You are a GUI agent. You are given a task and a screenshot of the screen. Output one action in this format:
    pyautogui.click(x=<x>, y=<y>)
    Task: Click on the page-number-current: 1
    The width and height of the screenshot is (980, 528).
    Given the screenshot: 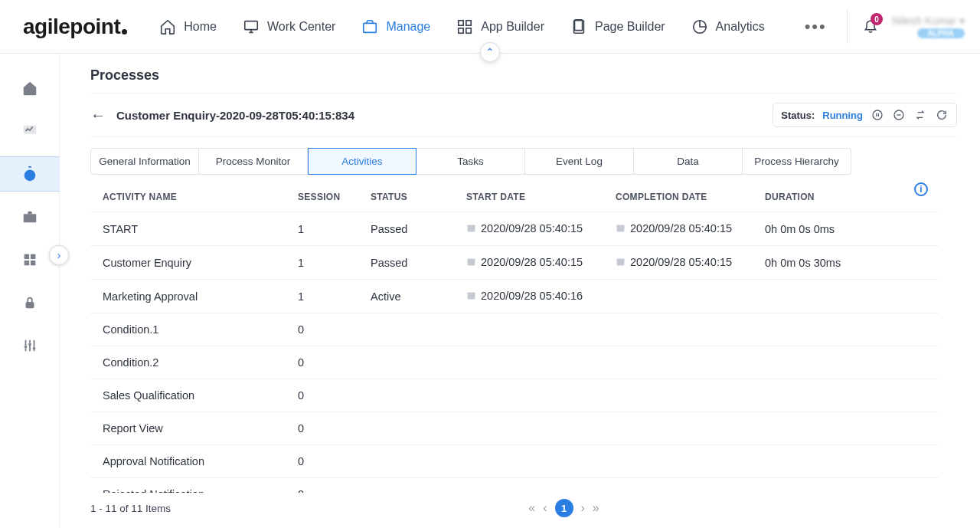 What is the action you would take?
    pyautogui.click(x=564, y=508)
    